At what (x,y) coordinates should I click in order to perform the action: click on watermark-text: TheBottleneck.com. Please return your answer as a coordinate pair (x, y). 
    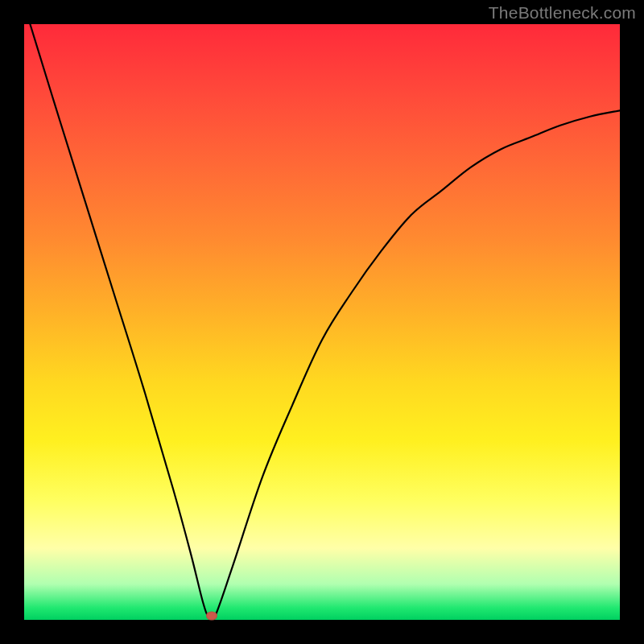
    Looking at the image, I should click on (562, 13).